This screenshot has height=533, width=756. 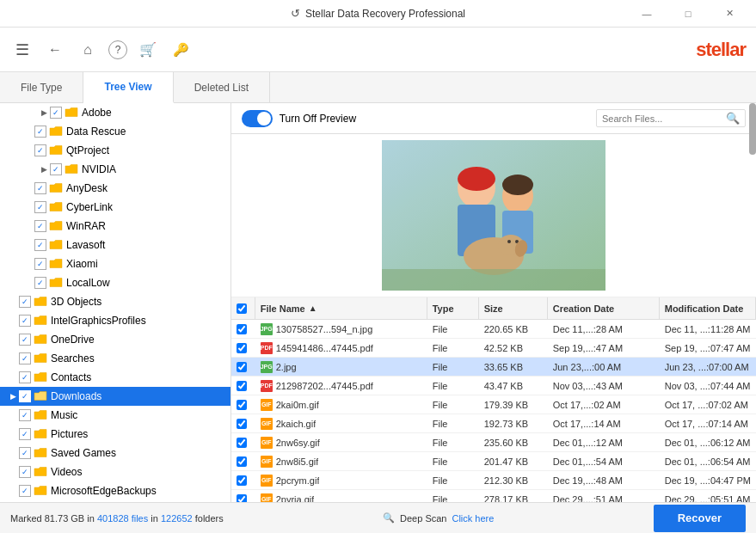 I want to click on sidebar-item-downloads: ▶Downloads, so click(x=115, y=396).